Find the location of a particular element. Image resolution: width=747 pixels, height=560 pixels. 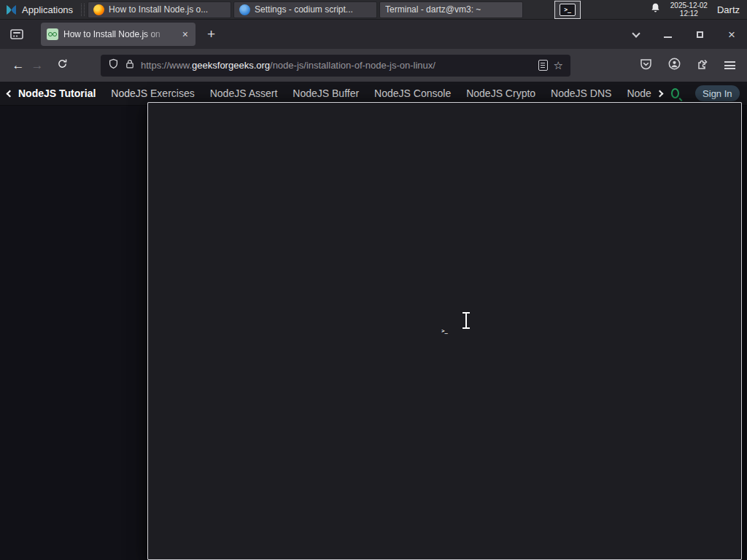

lock-icon is located at coordinates (130, 66).